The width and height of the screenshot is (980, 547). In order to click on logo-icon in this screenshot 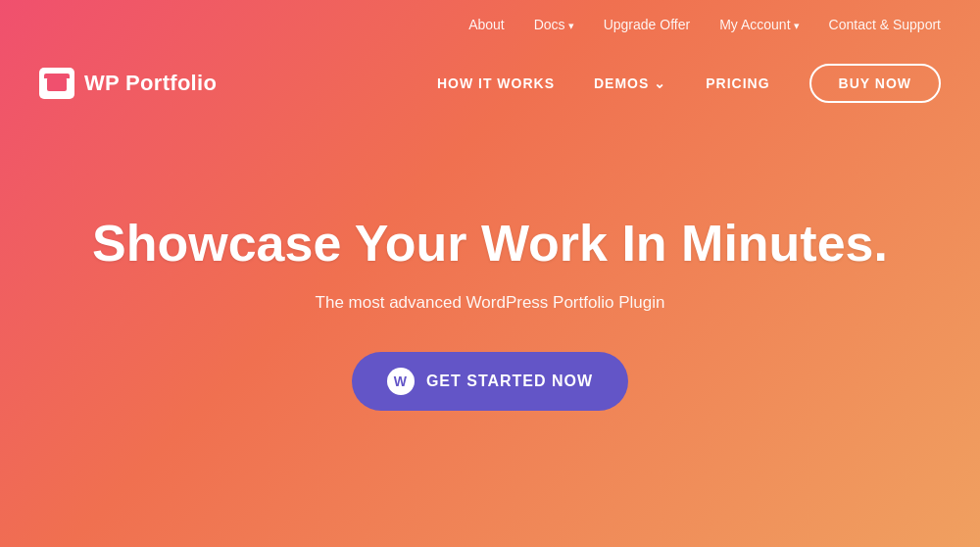, I will do `click(57, 83)`.